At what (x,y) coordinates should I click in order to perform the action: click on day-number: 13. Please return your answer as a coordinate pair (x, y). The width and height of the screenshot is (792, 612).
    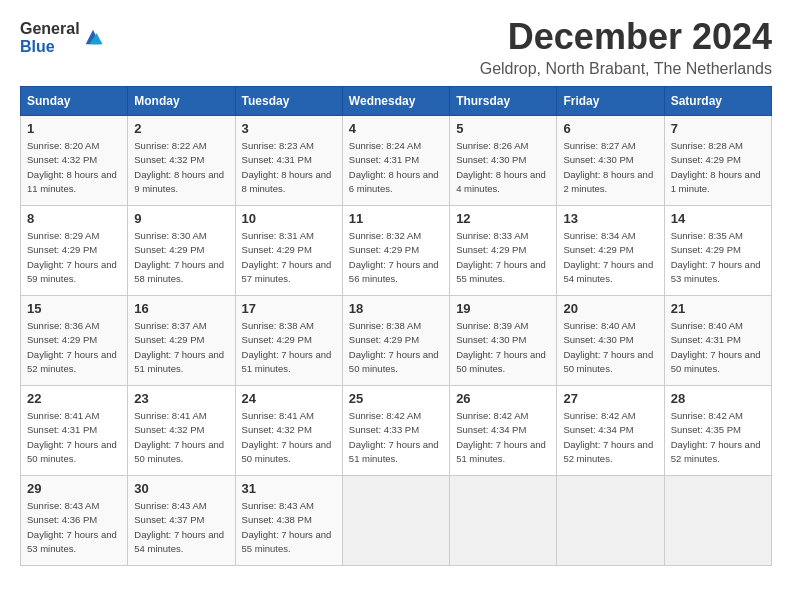
    Looking at the image, I should click on (610, 218).